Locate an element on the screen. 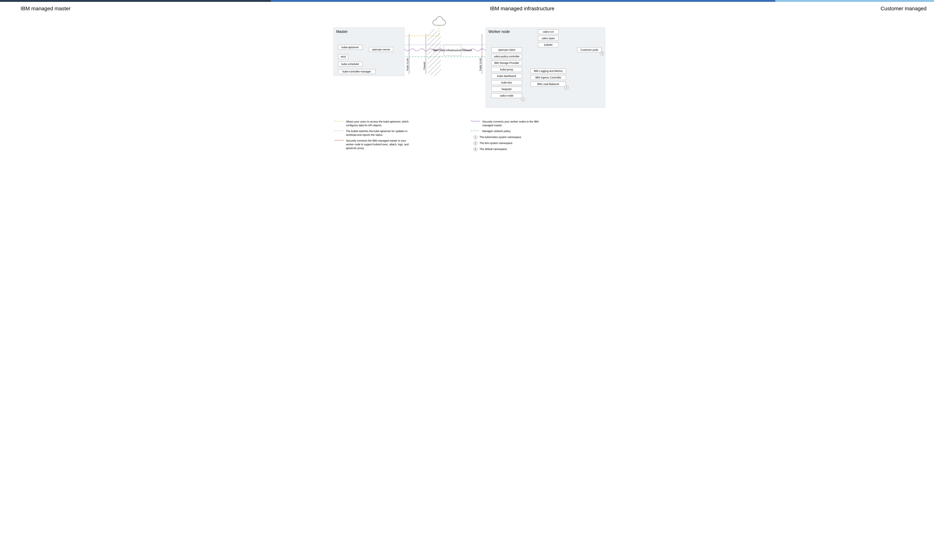 Image resolution: width=934 pixels, height=560 pixels. box-kubelet: kubelet is located at coordinates (548, 45).